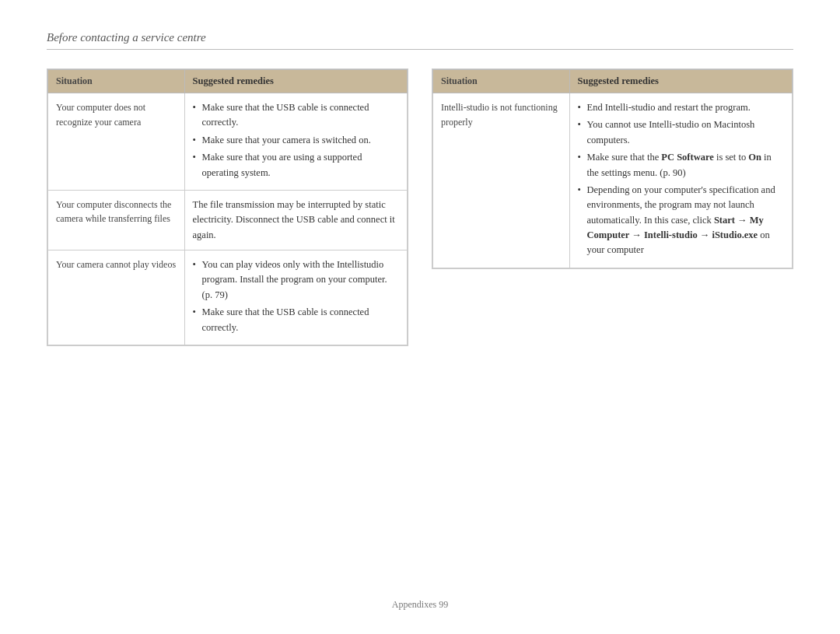 This screenshot has height=634, width=840. What do you see at coordinates (296, 140) in the screenshot?
I see `list-item: Make sure that your camera is switched o…` at bounding box center [296, 140].